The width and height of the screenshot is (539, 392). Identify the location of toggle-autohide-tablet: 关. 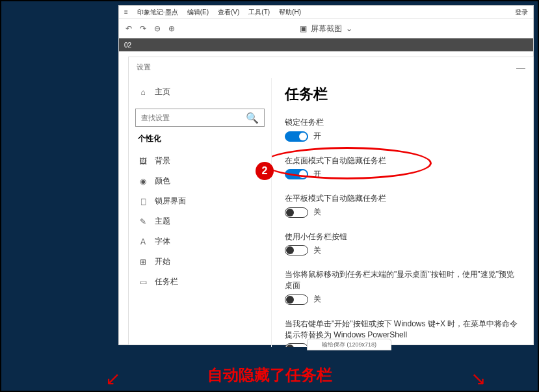
(303, 212).